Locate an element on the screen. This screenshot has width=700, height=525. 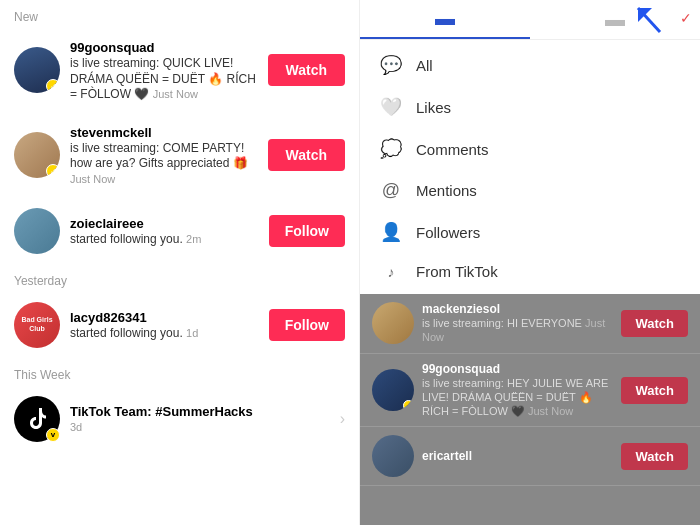
watch-button-99goonsquad-live: Watch is located at coordinates (654, 390).